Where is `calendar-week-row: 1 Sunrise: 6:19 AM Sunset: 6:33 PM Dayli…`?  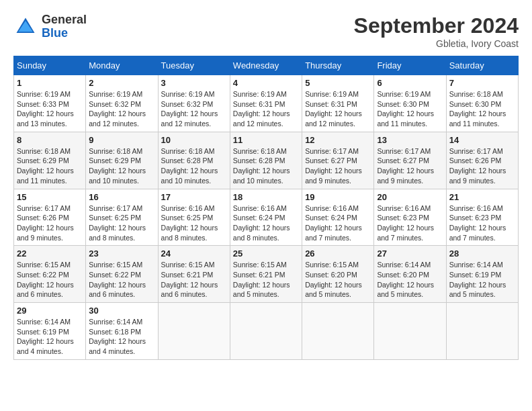 calendar-week-row: 1 Sunrise: 6:19 AM Sunset: 6:33 PM Dayli… is located at coordinates (266, 103).